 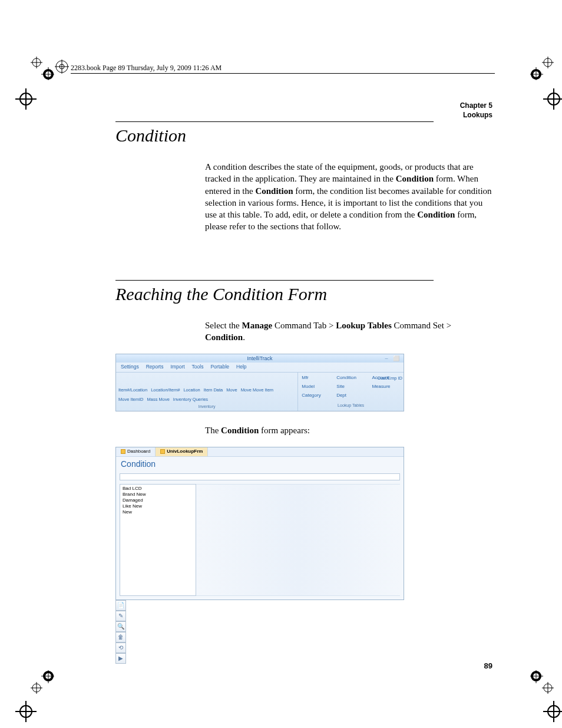 I want to click on ribbon-item: Location, so click(x=191, y=390).